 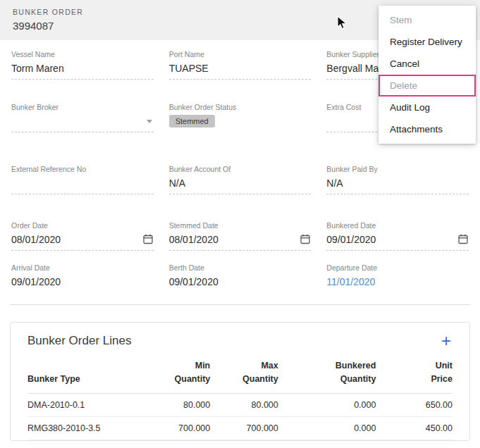 I want to click on cell-bunker-type: DMA-2010-0.1, so click(x=85, y=404).